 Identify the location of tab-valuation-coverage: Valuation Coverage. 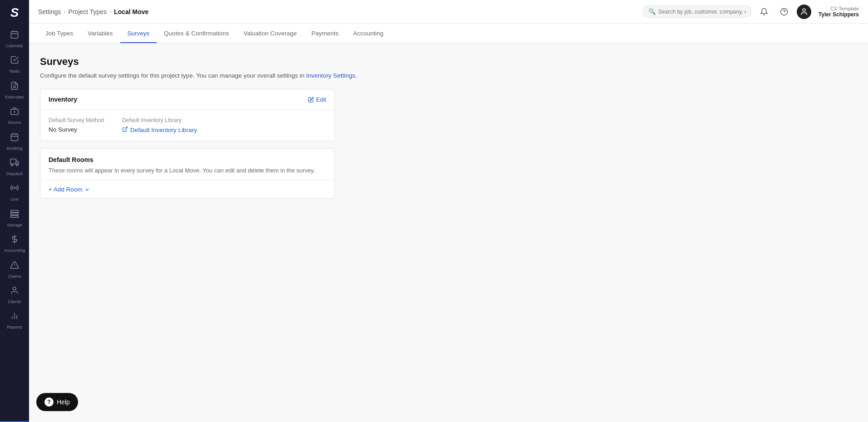
(270, 34).